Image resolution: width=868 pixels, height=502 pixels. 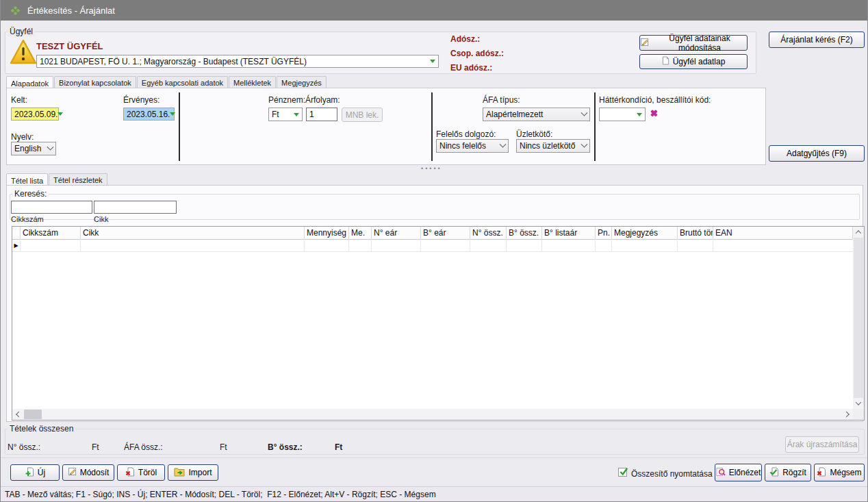 What do you see at coordinates (472, 146) in the screenshot?
I see `responsible-select: Nincs felelős` at bounding box center [472, 146].